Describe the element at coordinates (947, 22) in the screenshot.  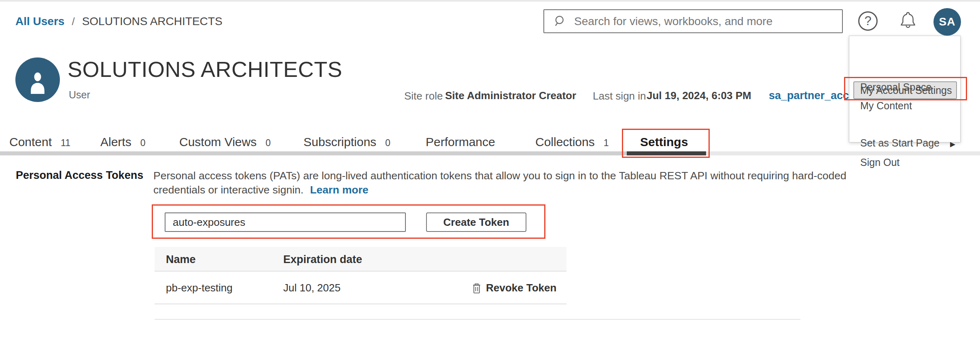
I see `avatar: SA` at that location.